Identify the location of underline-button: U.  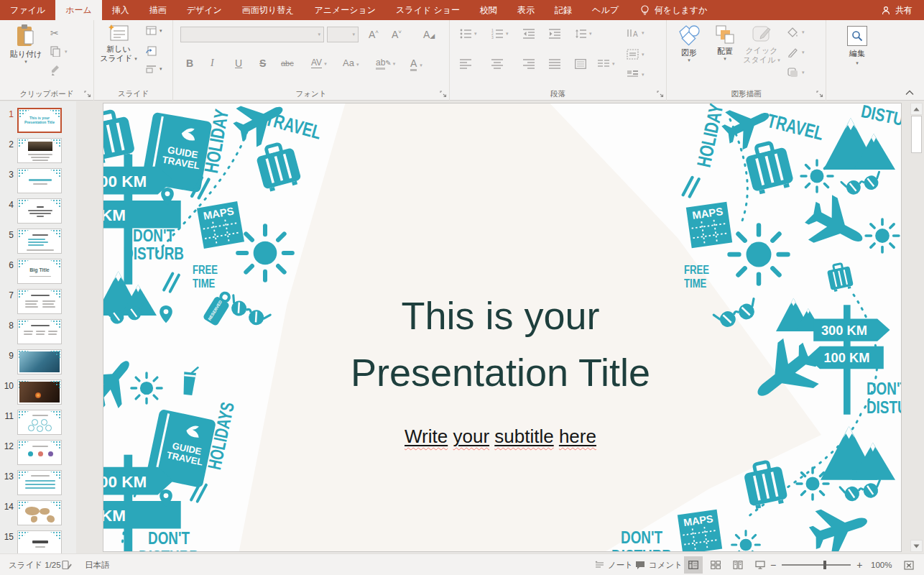
(239, 63).